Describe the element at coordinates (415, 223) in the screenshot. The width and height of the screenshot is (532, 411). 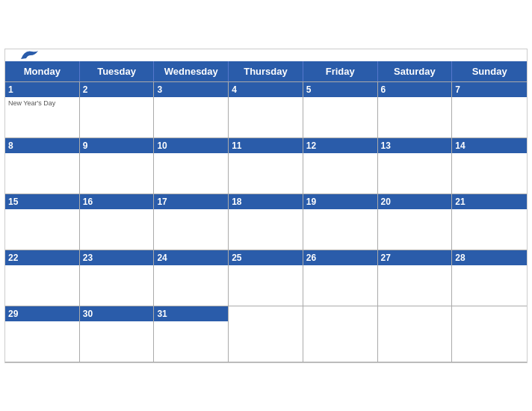
I see `day-cell: 20` at that location.